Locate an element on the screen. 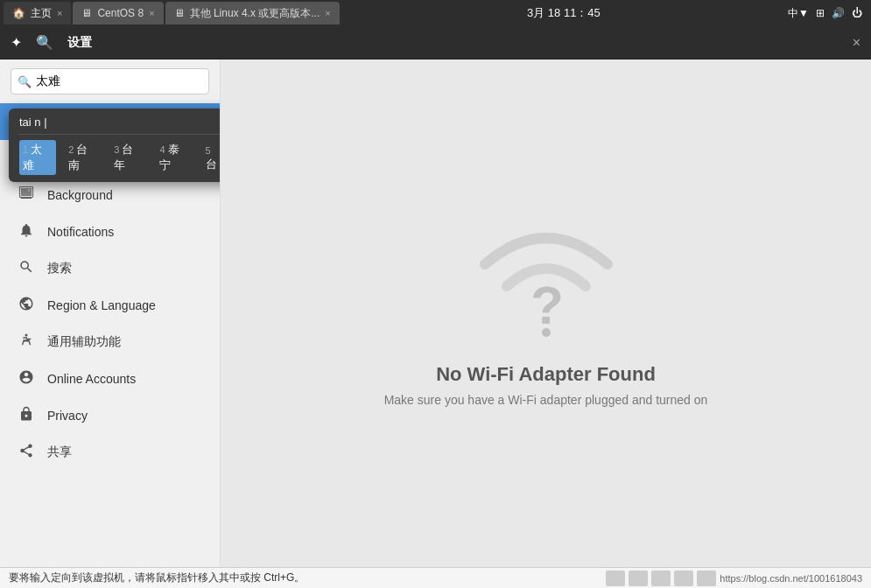 This screenshot has width=871, height=588. ime-candidate-5: 5 台 is located at coordinates (212, 158).